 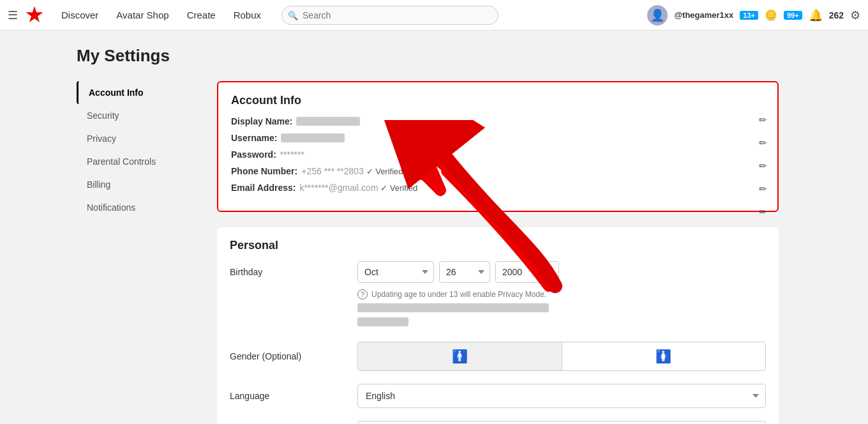 I want to click on nav-link-create: Create, so click(x=202, y=15).